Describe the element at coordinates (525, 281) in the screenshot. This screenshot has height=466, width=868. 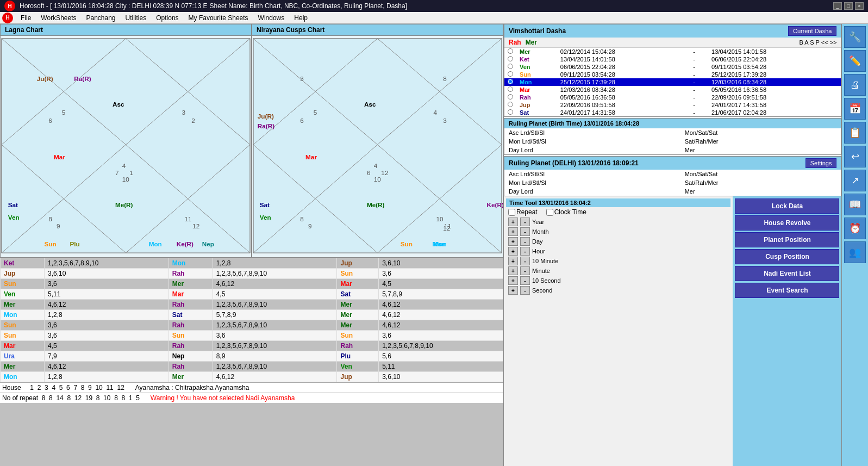
I see `10sec-minus-button: -` at that location.